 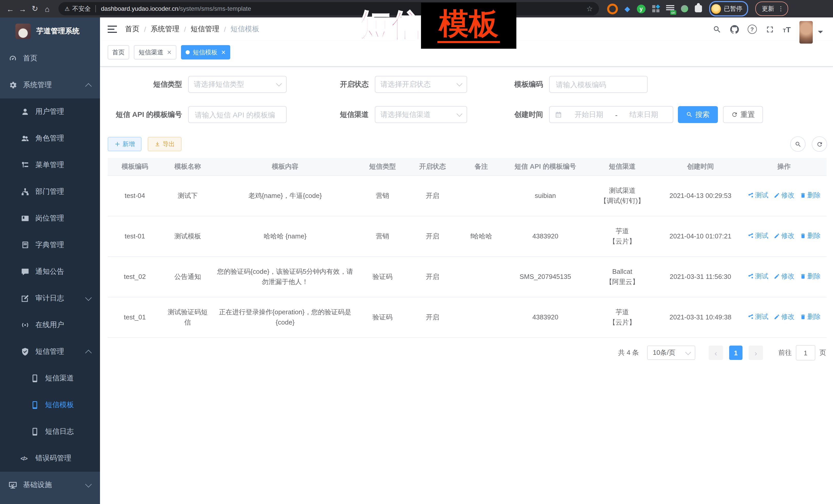 I want to click on table-row: test-01 测试模板 哈哈哈 {name} 营销 开启 f哈哈哈 43839…, so click(x=467, y=236).